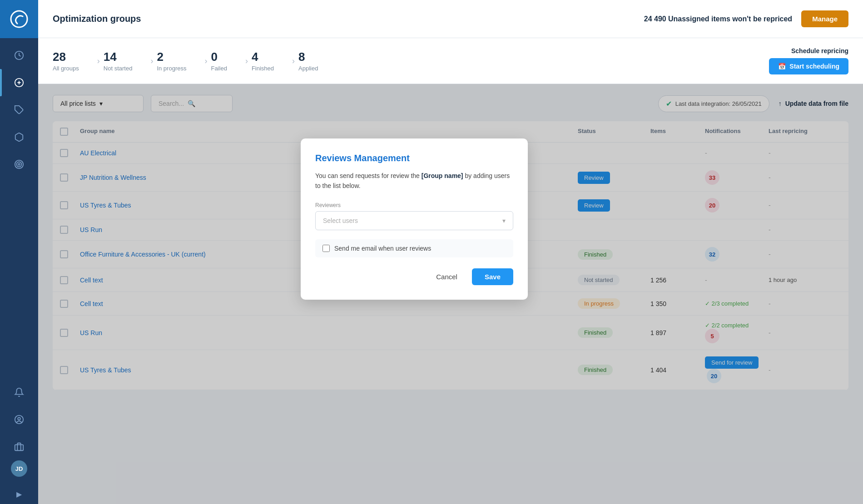  What do you see at coordinates (414, 277) in the screenshot?
I see `modal-actions: Cancel Save` at bounding box center [414, 277].